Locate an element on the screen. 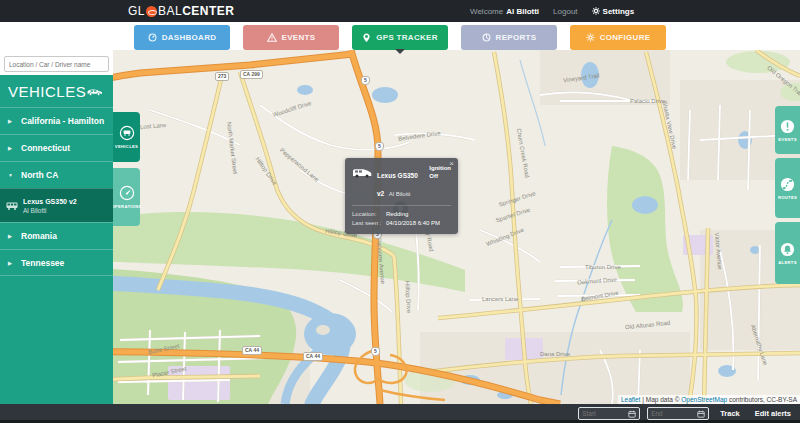 This screenshot has height=423, width=800. side-tab-label: VEHICLES is located at coordinates (126, 146).